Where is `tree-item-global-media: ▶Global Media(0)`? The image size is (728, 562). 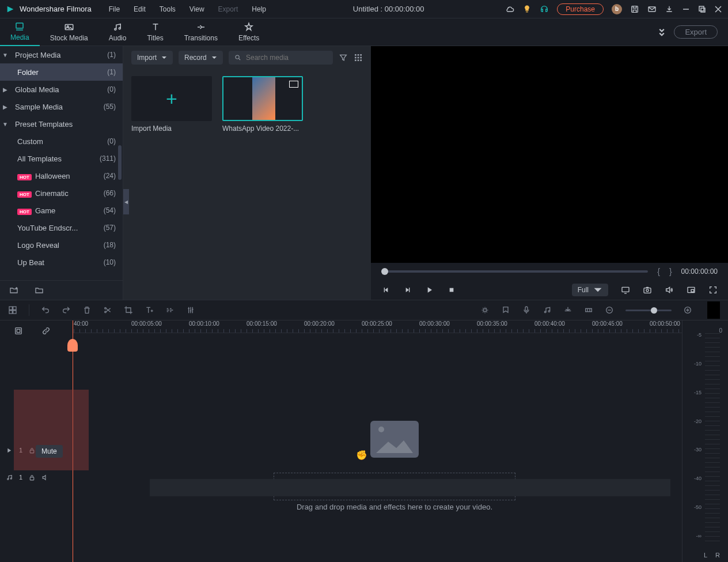
tree-item-global-media: ▶Global Media(0) is located at coordinates (61, 89).